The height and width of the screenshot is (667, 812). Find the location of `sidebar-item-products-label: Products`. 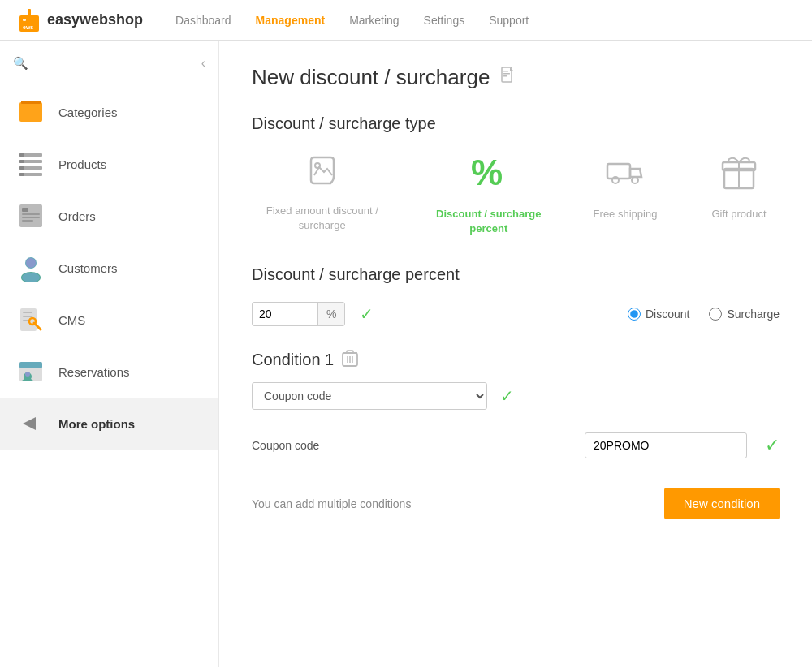

sidebar-item-products-label: Products is located at coordinates (83, 164).